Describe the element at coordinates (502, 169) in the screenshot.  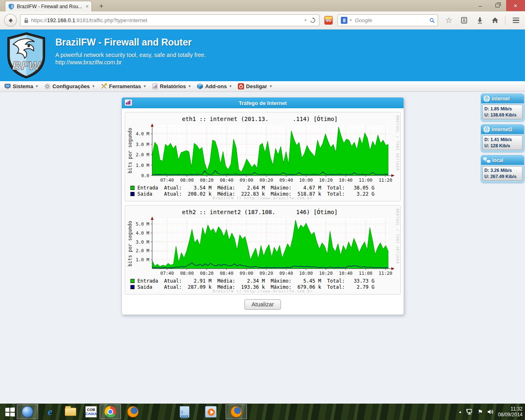
I see `widget-local: local D: 3.26 Mib/s U: 267.49 Kib/s` at that location.